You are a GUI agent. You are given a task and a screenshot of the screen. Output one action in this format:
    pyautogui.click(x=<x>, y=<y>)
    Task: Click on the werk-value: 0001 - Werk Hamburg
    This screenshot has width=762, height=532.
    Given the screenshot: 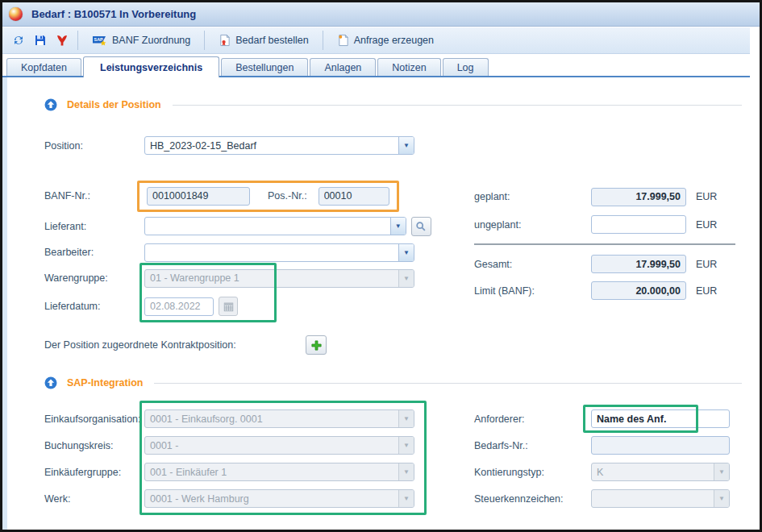 What is the action you would take?
    pyautogui.click(x=272, y=498)
    